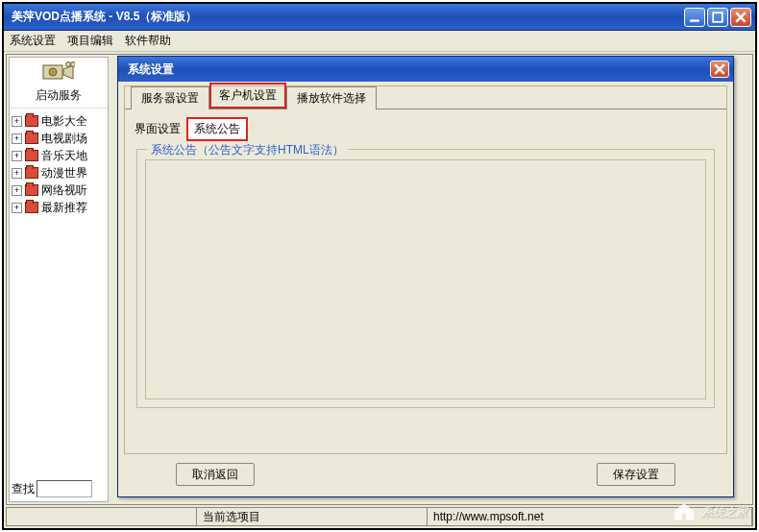 The height and width of the screenshot is (532, 759). What do you see at coordinates (23, 490) in the screenshot?
I see `search-label: 查找` at bounding box center [23, 490].